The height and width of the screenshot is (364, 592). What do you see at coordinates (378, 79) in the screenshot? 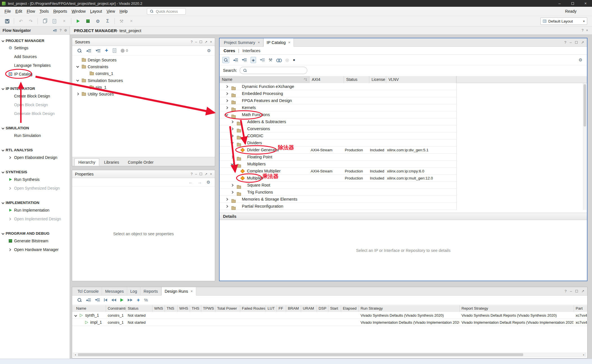
I see `column-header-license: License` at bounding box center [378, 79].